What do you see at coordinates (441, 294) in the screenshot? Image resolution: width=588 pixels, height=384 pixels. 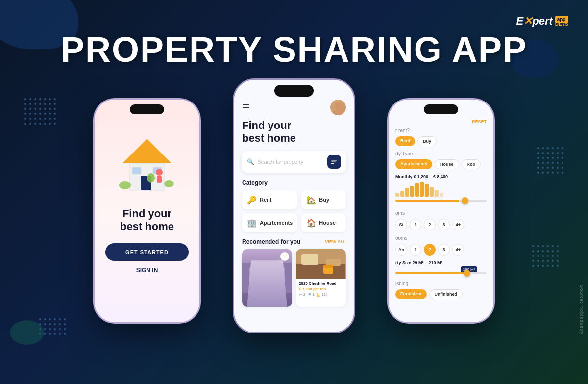 I see `furnish-options: Furnished Unfinished` at bounding box center [441, 294].